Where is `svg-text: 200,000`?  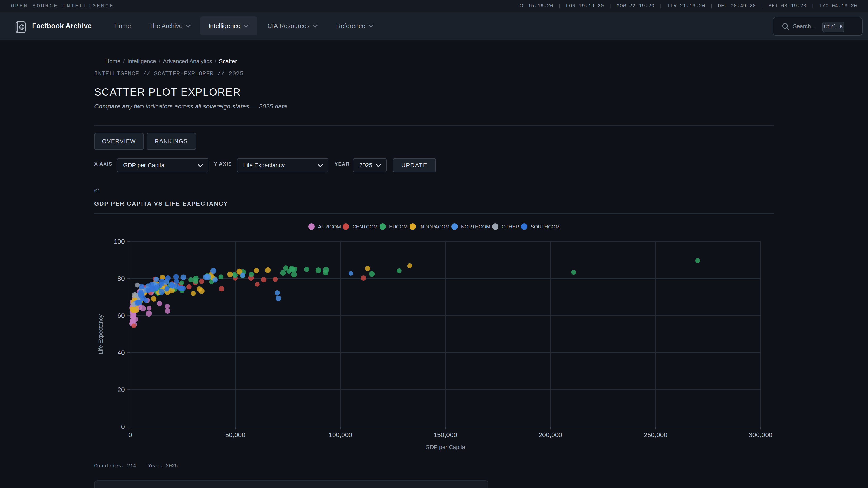 svg-text: 200,000 is located at coordinates (551, 435).